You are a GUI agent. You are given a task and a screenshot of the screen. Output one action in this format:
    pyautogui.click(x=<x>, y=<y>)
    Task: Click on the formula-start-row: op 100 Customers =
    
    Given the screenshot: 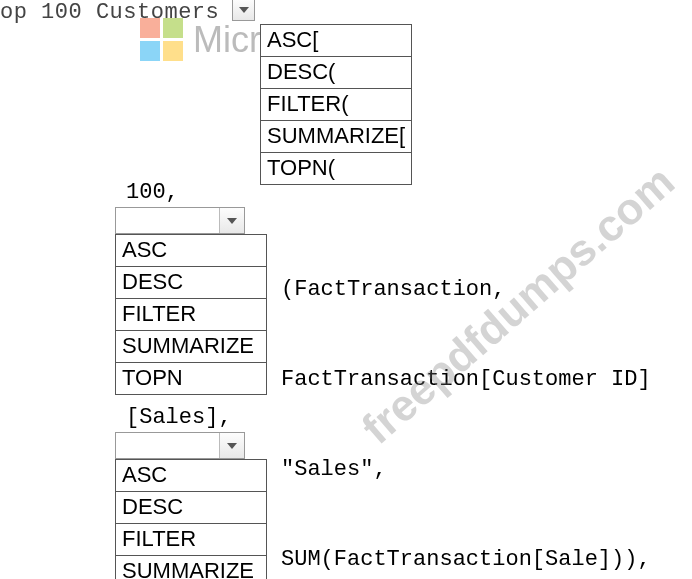 What is the action you would take?
    pyautogui.click(x=124, y=12)
    